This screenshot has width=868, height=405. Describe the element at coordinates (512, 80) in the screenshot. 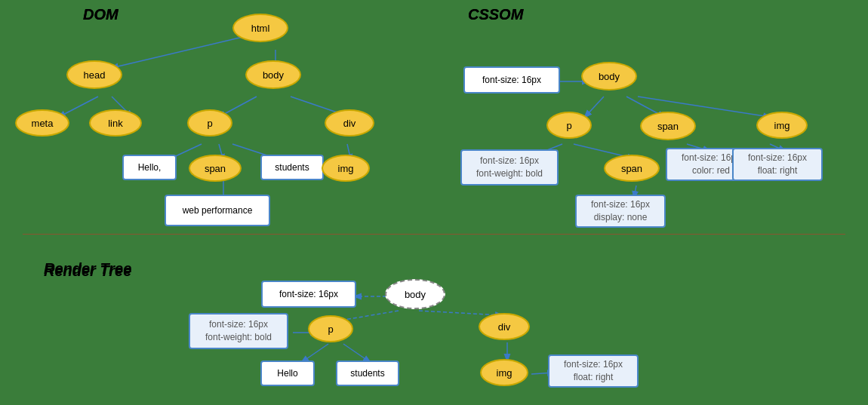

I see `cssom-fontsize-top-box: font-size: 16px` at that location.